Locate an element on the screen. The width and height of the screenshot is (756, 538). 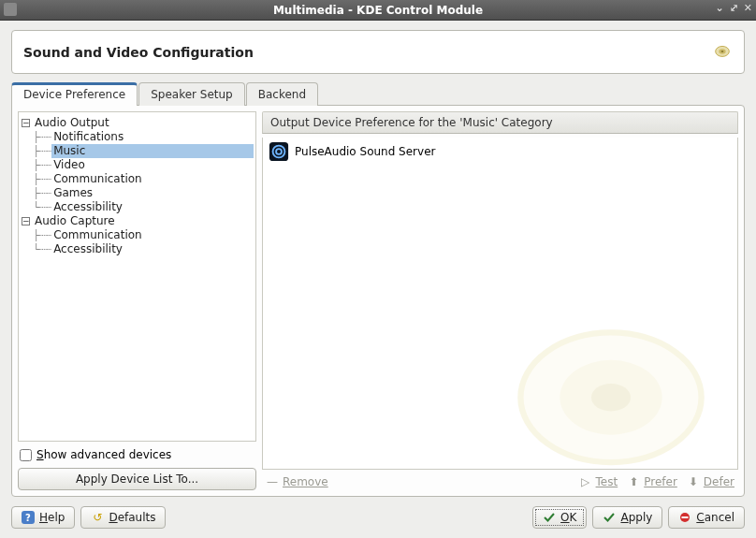
show-advanced-label: SShow advanced deviceshow advanced devic… is located at coordinates (104, 455).